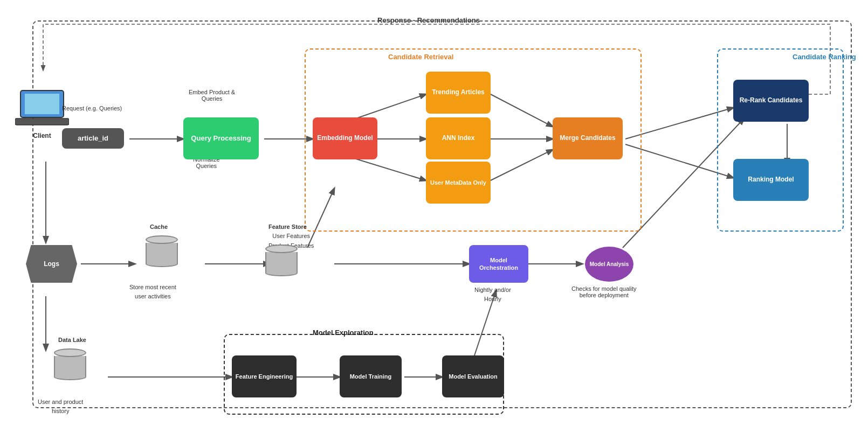 The width and height of the screenshot is (868, 433). I want to click on article-id-box: article_id, so click(93, 138).